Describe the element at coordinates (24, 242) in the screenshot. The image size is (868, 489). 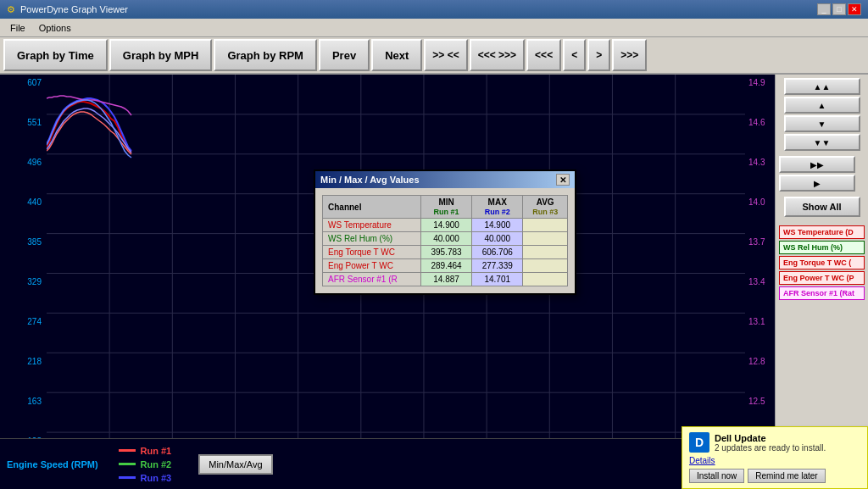
I see `y-axis-left-label: 385` at that location.